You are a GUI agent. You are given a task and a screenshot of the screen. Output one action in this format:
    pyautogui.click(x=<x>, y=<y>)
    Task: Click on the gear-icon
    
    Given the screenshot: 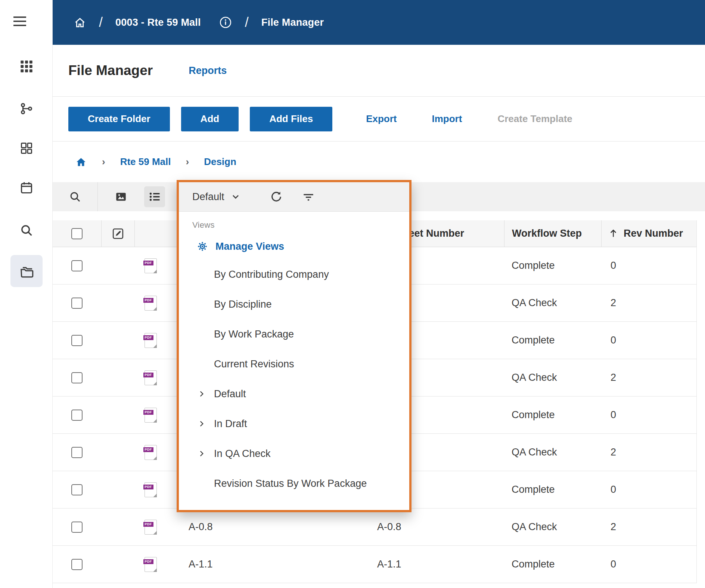 What is the action you would take?
    pyautogui.click(x=202, y=246)
    